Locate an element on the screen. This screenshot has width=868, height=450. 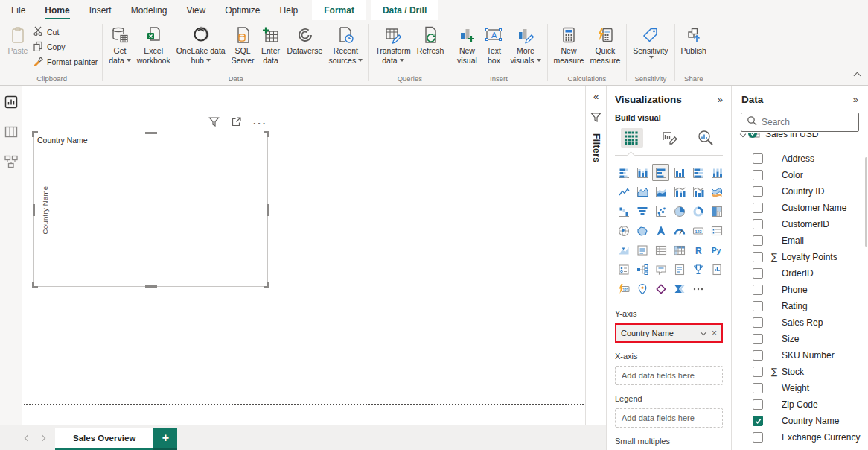
field-row: Rating is located at coordinates (800, 306).